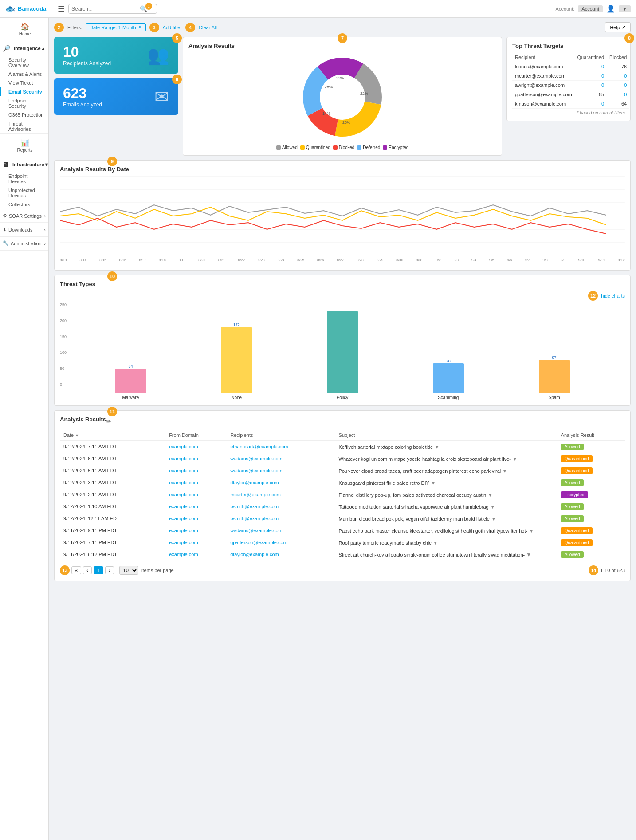  What do you see at coordinates (281, 495) in the screenshot?
I see `row-recipient: mcarter@example.com` at bounding box center [281, 495].